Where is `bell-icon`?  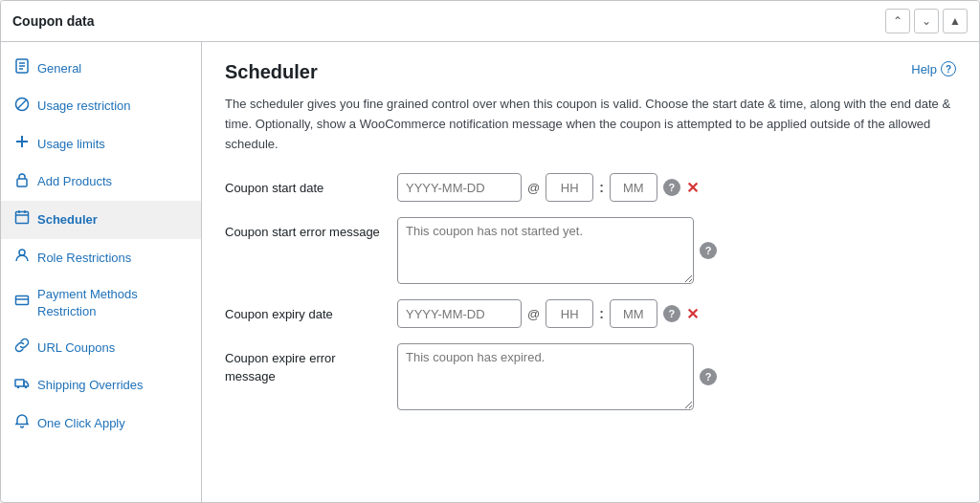 bell-icon is located at coordinates (22, 424).